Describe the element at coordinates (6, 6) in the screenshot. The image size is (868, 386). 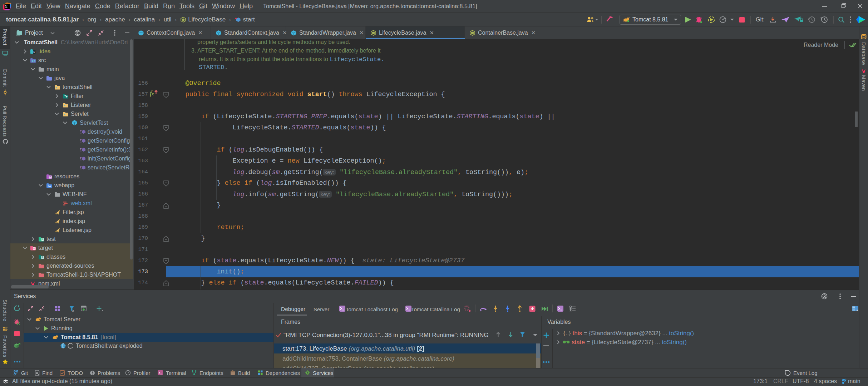
I see `svg-text: IJ` at that location.